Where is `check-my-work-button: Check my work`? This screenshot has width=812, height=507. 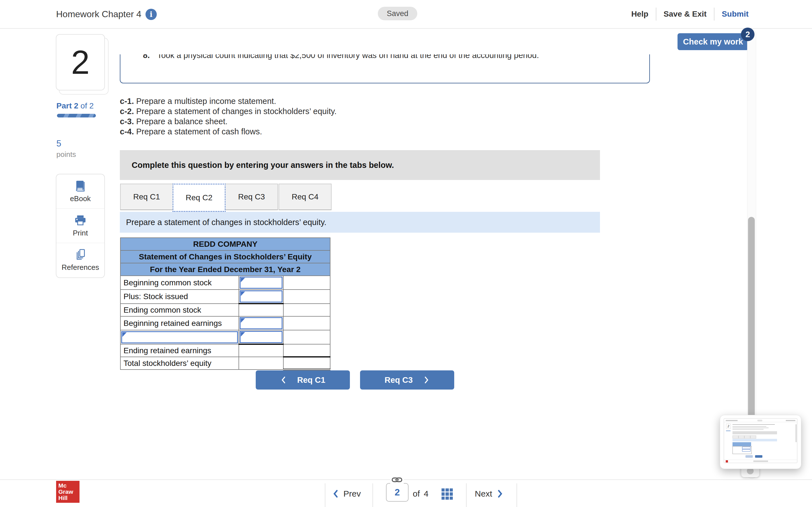
check-my-work-button: Check my work is located at coordinates (713, 42).